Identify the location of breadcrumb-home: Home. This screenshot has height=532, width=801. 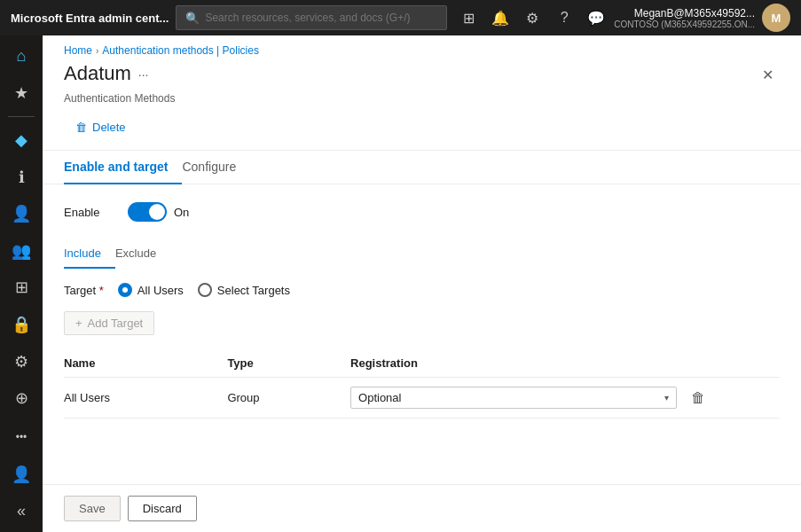
(78, 51).